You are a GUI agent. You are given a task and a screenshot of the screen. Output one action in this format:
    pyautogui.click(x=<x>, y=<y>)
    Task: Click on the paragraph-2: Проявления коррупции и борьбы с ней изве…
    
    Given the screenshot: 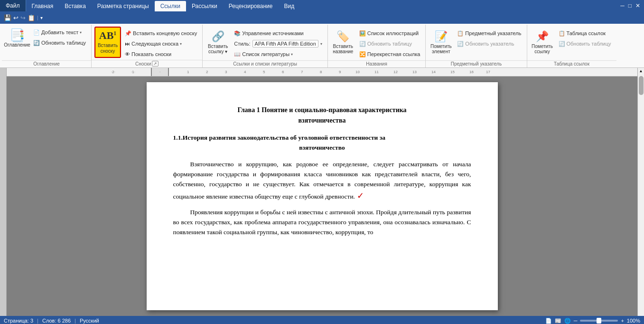 What is the action you would take?
    pyautogui.click(x=322, y=222)
    